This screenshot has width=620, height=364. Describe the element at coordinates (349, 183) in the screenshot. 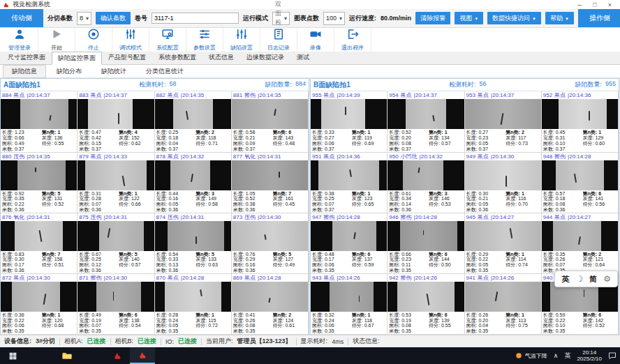

I see `defect-cell: 951黑点|20:14:36长度:0.38宽度:0.25面积:0.07米数:0.…` at that location.